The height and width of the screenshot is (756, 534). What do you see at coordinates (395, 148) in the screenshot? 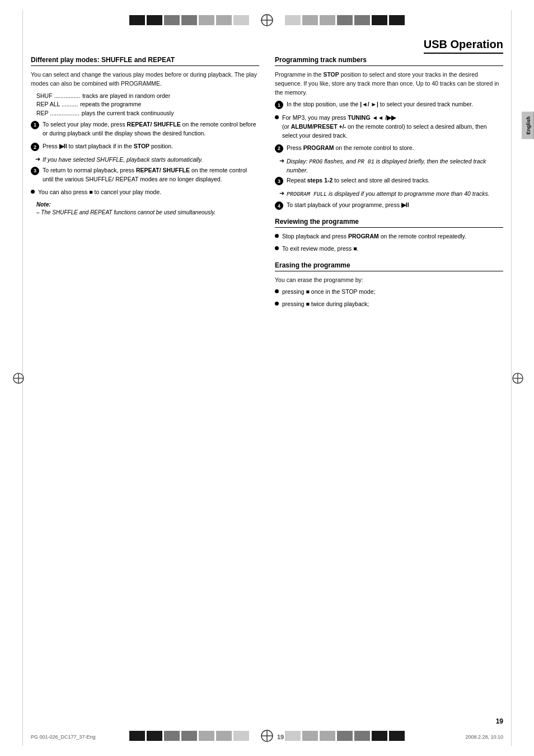
I see `prog-step-2-content: Press PROGRAM on the remote control to s…` at bounding box center [395, 148].